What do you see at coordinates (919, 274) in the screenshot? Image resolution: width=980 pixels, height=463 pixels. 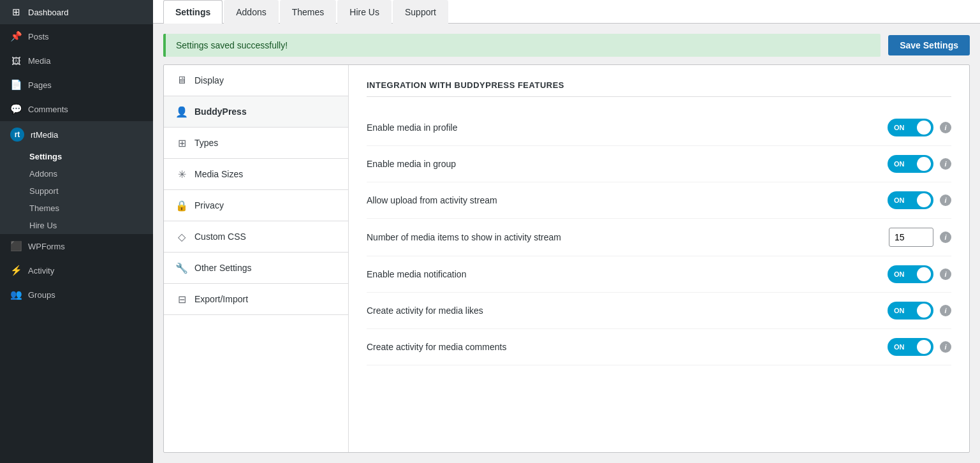 I see `setting-control-enable-media-notification: ONi` at bounding box center [919, 274].